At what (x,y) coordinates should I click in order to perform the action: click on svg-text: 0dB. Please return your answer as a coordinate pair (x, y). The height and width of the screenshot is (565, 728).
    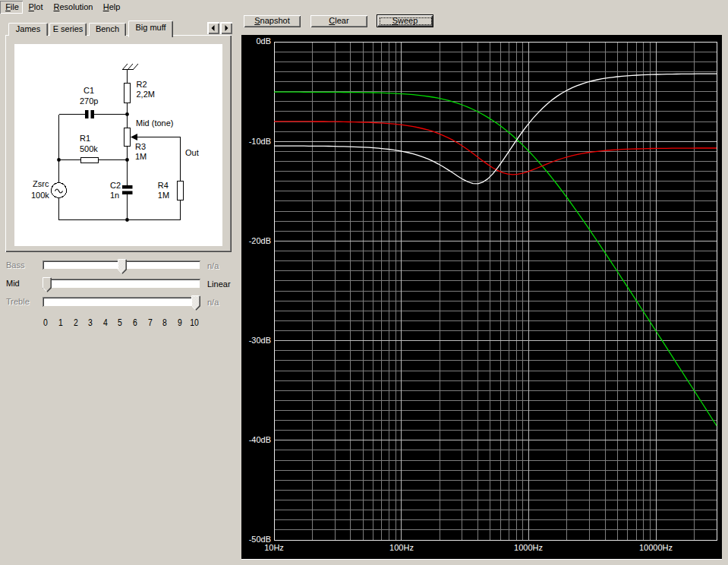
    Looking at the image, I should click on (263, 41).